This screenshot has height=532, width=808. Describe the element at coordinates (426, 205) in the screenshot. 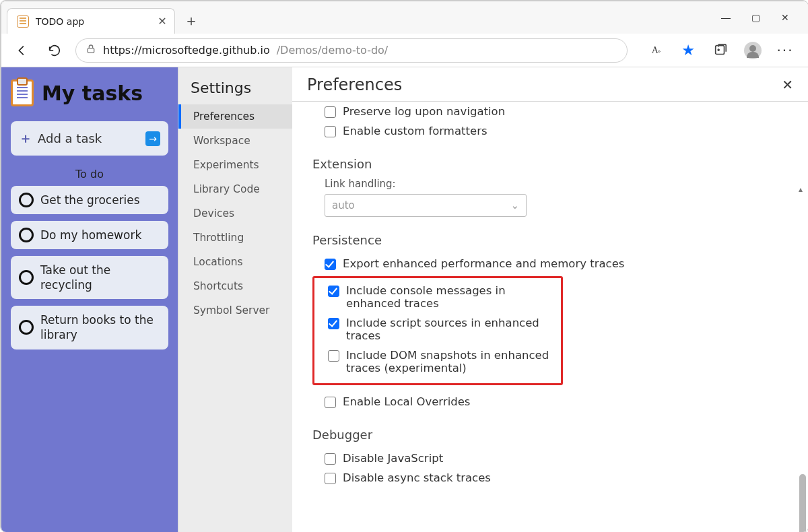

I see `link-handling-select: auto ⌄` at that location.